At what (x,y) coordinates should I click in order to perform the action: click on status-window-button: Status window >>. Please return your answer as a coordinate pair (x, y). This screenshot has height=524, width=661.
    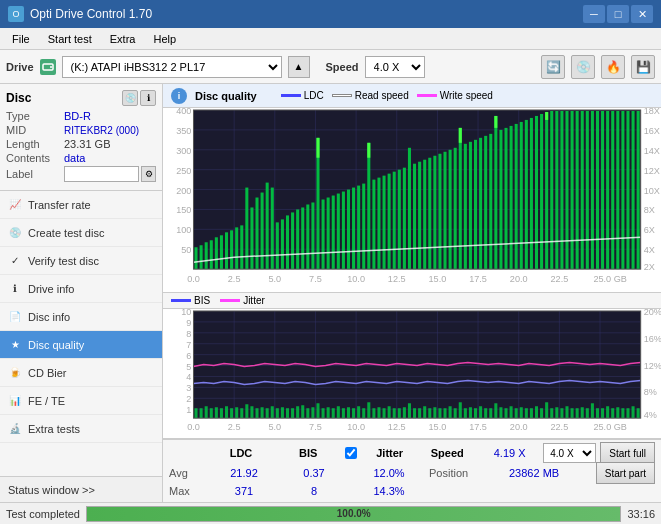
    Looking at the image, I should click on (81, 489).